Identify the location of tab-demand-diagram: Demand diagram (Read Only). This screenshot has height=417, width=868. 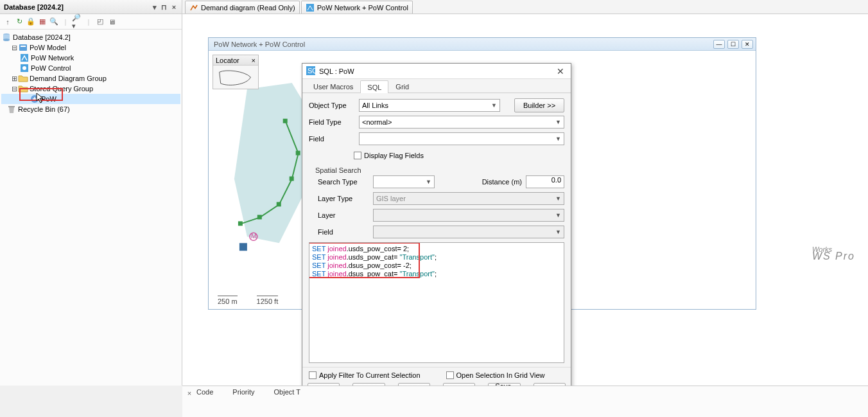
(243, 7).